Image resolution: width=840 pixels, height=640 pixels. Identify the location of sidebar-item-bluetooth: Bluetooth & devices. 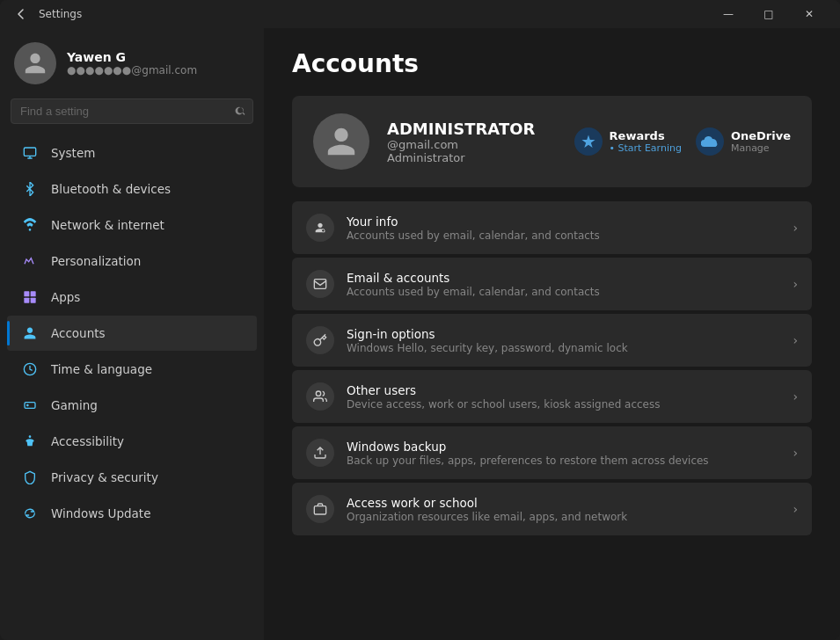
(132, 189).